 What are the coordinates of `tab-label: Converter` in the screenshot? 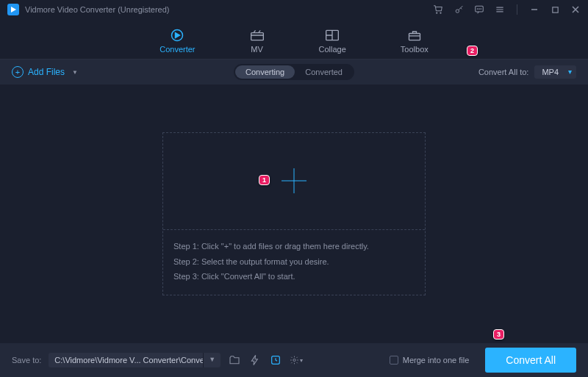 It's located at (177, 49).